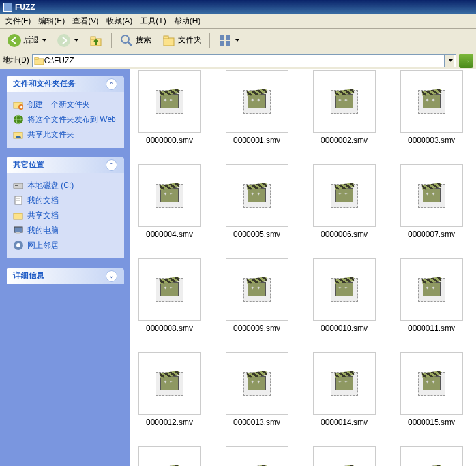 This screenshot has height=466, width=476. What do you see at coordinates (65, 104) in the screenshot?
I see `task-new-folder: ✦ 创建一个新文件夹` at bounding box center [65, 104].